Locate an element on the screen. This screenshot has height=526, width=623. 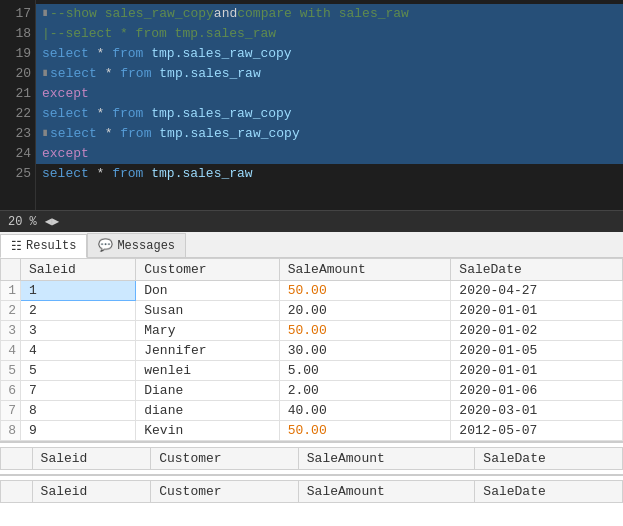
tab-messages: 💬 Messages is located at coordinates (136, 245).